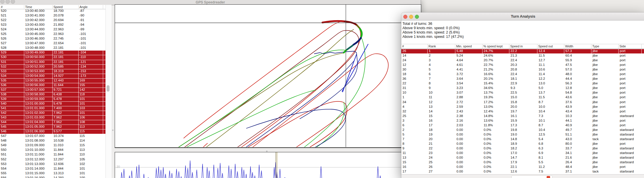  What do you see at coordinates (66, 7) in the screenshot?
I see `column-header-speed: Speed` at bounding box center [66, 7].